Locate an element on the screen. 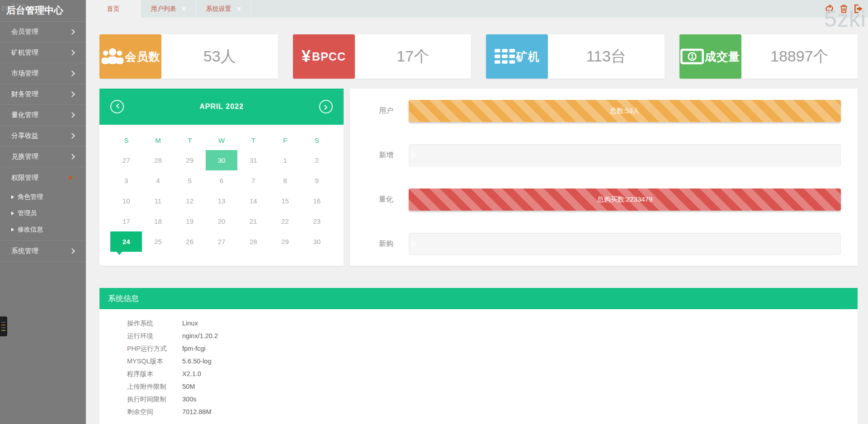 The image size is (868, 424). table-row: 上传附件限制 50M is located at coordinates (492, 386).